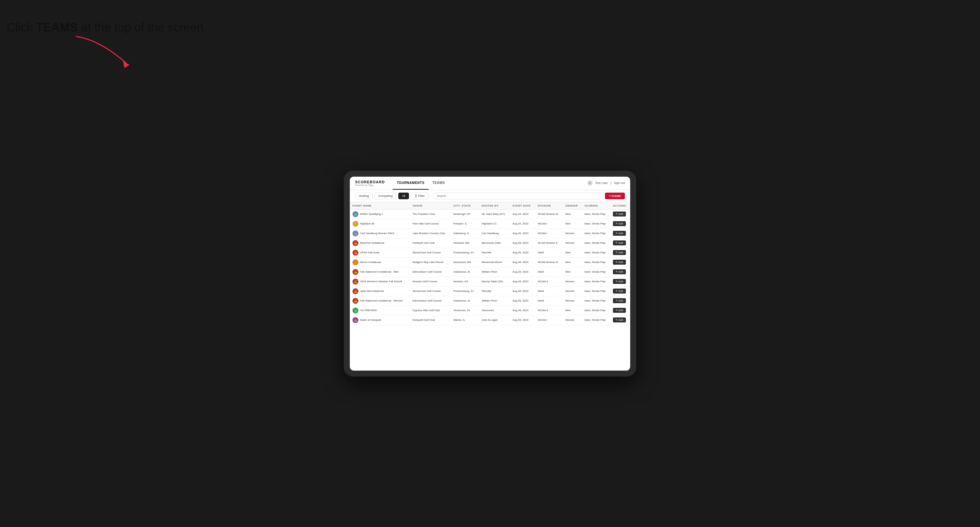  What do you see at coordinates (572, 224) in the screenshot?
I see `cell-gender: Men` at bounding box center [572, 224].